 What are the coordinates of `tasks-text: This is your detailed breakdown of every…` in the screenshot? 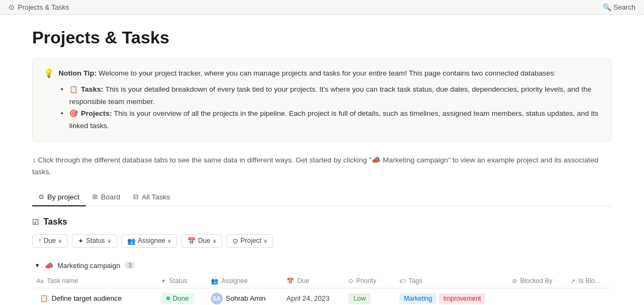 It's located at (331, 95).